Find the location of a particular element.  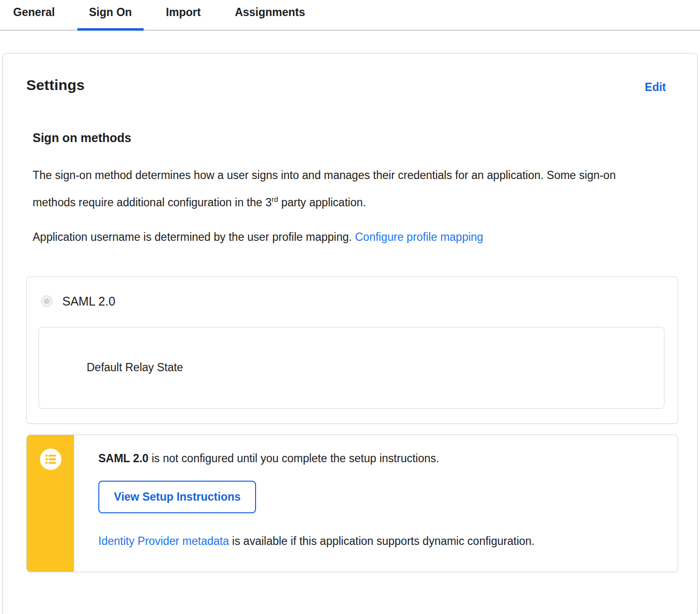

callout-message: SAML 2.0 is not configured until you com… is located at coordinates (378, 458).